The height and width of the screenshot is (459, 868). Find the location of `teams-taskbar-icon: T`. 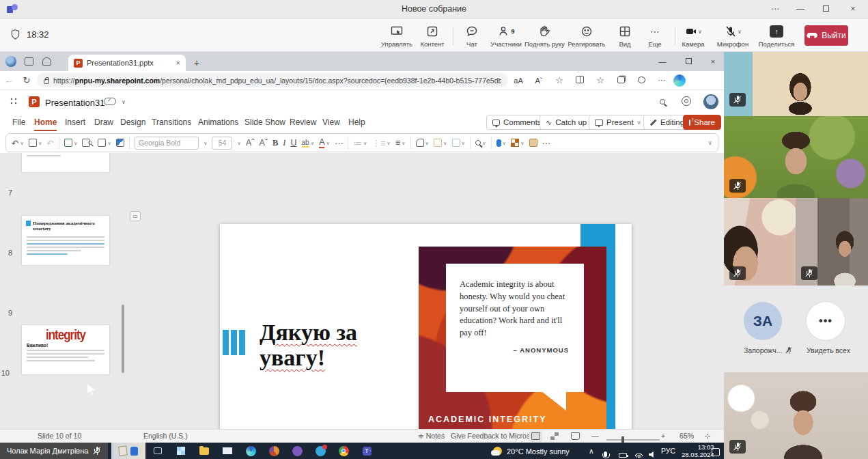

teams-taskbar-icon: T is located at coordinates (367, 451).